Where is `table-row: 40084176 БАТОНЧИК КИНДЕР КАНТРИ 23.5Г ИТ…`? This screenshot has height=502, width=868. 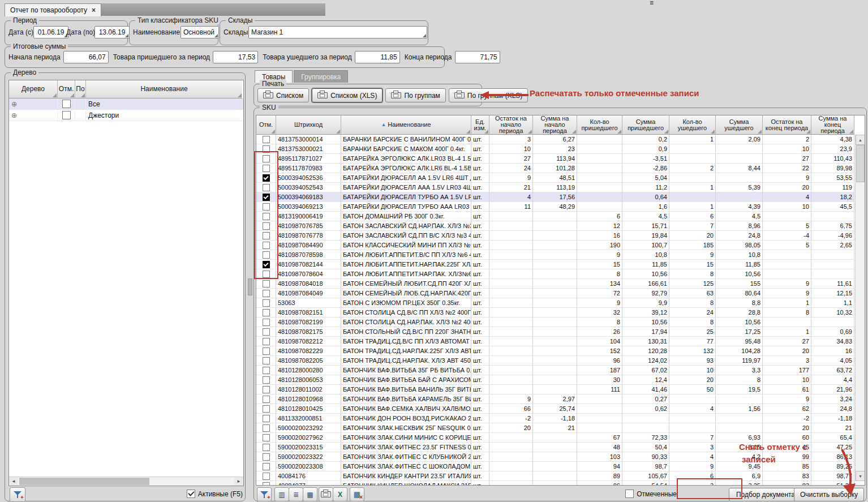 table-row: 40084176 БАТОНЧИК КИНДЕР КАНТРИ 23.5Г ИТ… is located at coordinates (556, 477).